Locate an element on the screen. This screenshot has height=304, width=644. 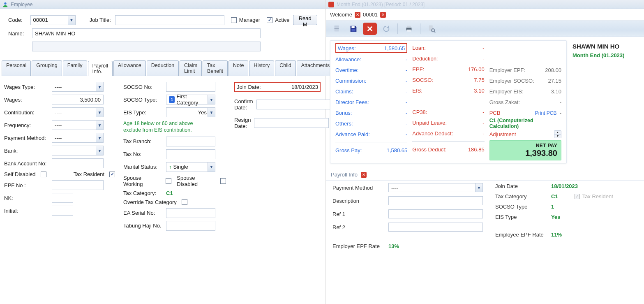
pi-tax-category-value: C1 is located at coordinates (555, 197).